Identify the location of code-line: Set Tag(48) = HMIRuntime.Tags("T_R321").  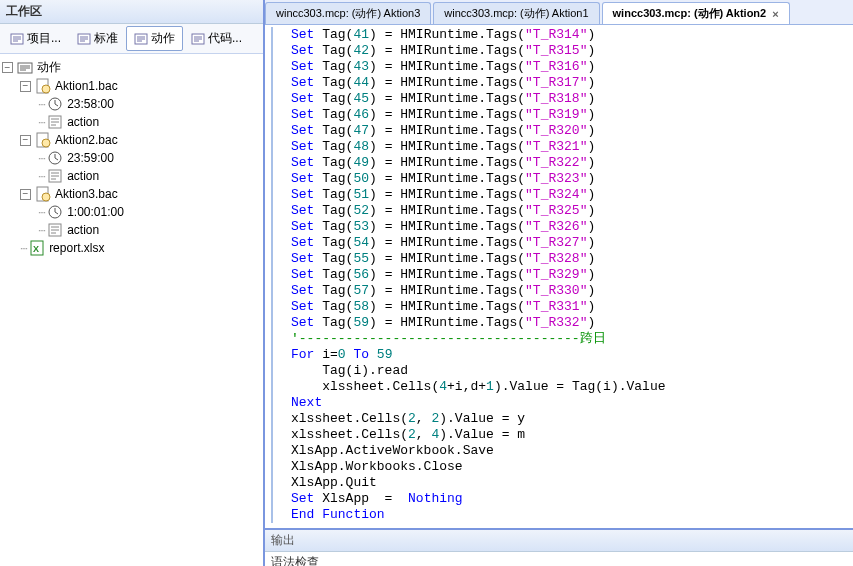
(562, 147).